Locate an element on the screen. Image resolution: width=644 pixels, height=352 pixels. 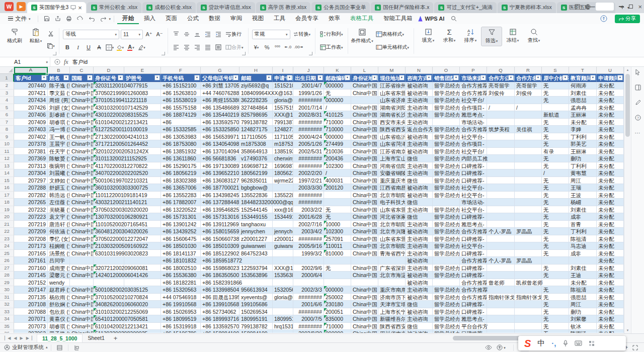
cell: 无 is located at coordinates (555, 224).